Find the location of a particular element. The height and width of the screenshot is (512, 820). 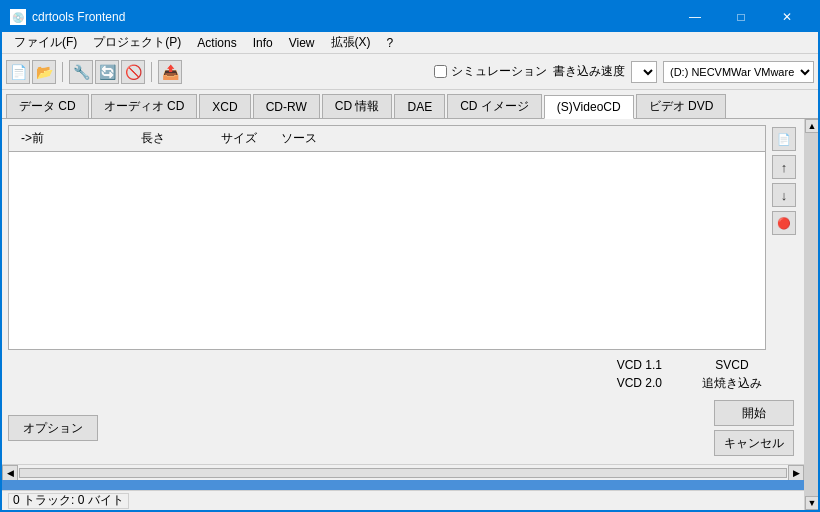

menu-help: ? is located at coordinates (390, 43).